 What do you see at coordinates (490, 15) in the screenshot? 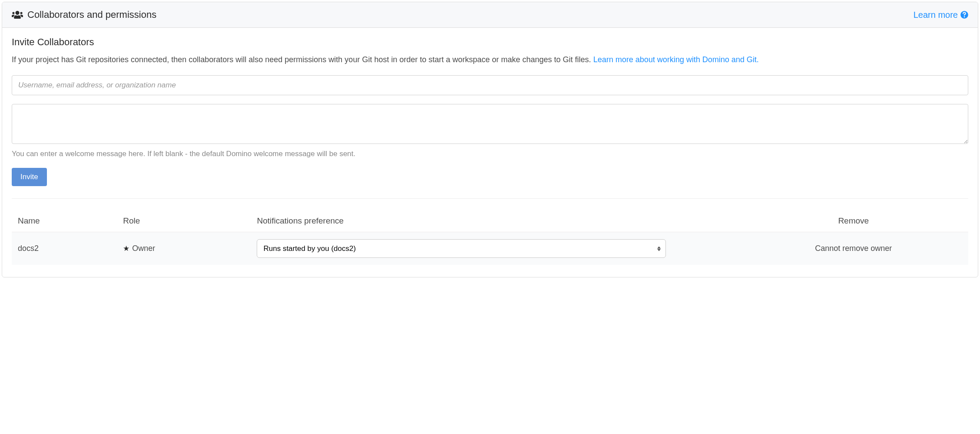
I see `panel-header: Collaborators and permissions Learn more` at bounding box center [490, 15].